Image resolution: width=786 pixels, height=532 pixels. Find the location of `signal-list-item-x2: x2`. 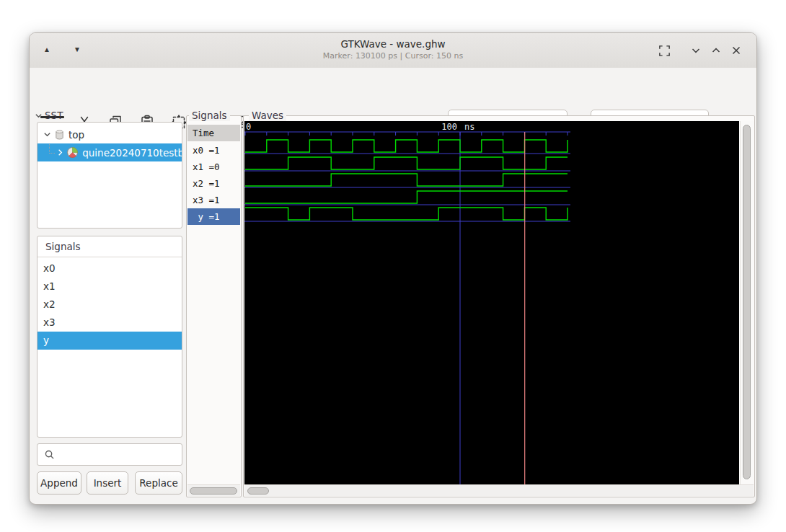

signal-list-item-x2: x2 is located at coordinates (110, 304).